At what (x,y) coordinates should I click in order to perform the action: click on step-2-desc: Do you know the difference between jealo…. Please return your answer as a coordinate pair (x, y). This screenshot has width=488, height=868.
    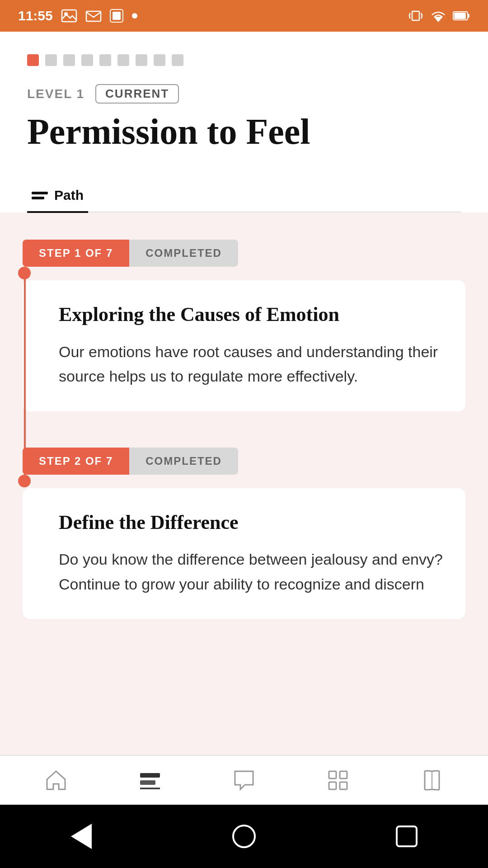
    Looking at the image, I should click on (251, 571).